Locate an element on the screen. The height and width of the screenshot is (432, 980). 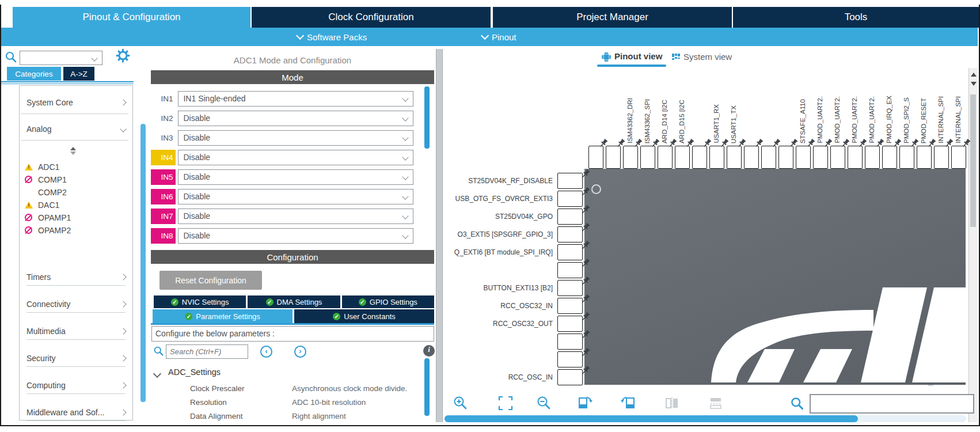
tab-tools: Tools is located at coordinates (856, 17).